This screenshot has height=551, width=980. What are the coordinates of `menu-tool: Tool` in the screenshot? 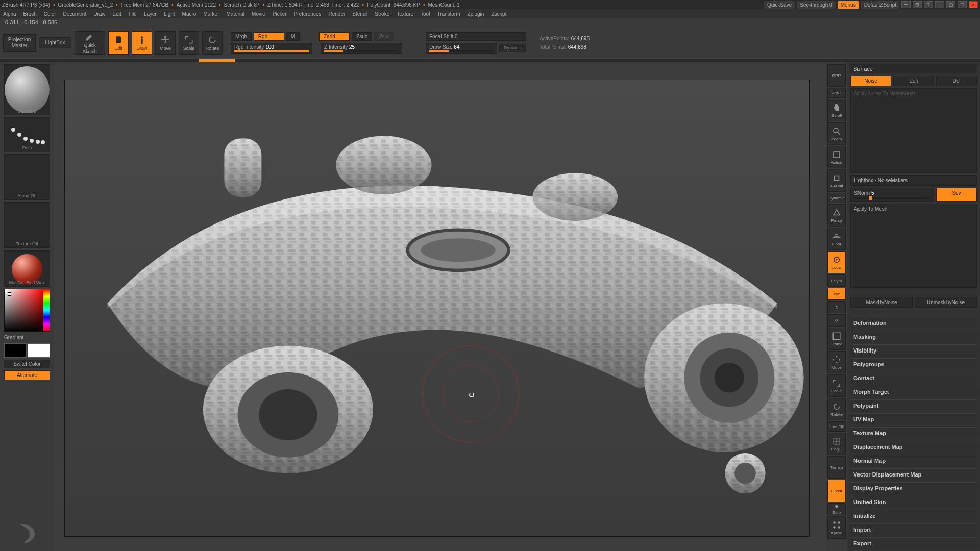 It's located at (425, 14).